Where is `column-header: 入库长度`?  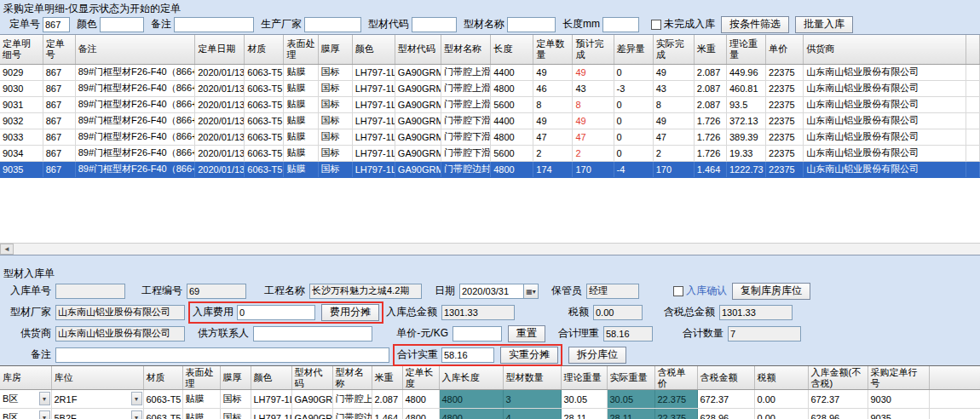 column-header: 入库长度 is located at coordinates (470, 378).